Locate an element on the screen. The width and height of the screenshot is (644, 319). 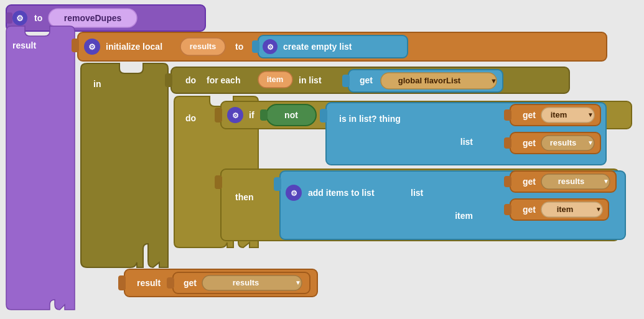
procedure-name: removeDupes is located at coordinates (93, 18).